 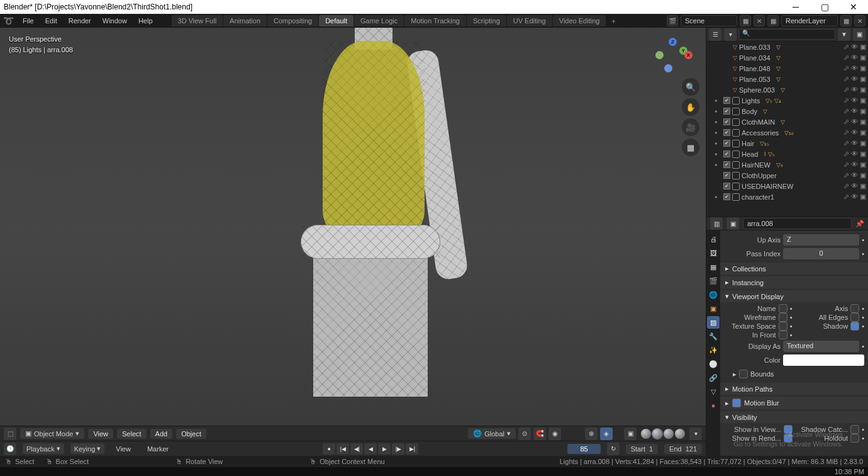 I want to click on vp-edges-check, so click(x=855, y=317).